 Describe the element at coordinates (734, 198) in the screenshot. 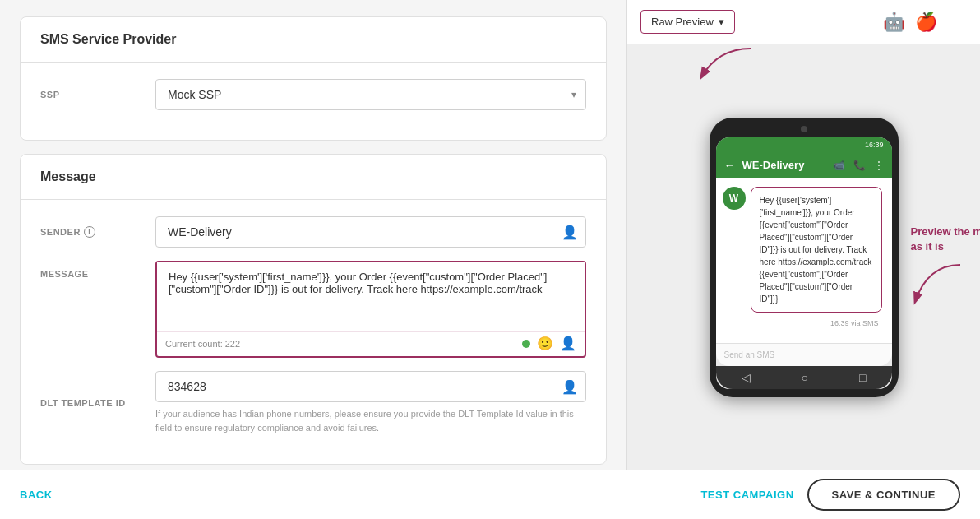

I see `avatar: W` at that location.